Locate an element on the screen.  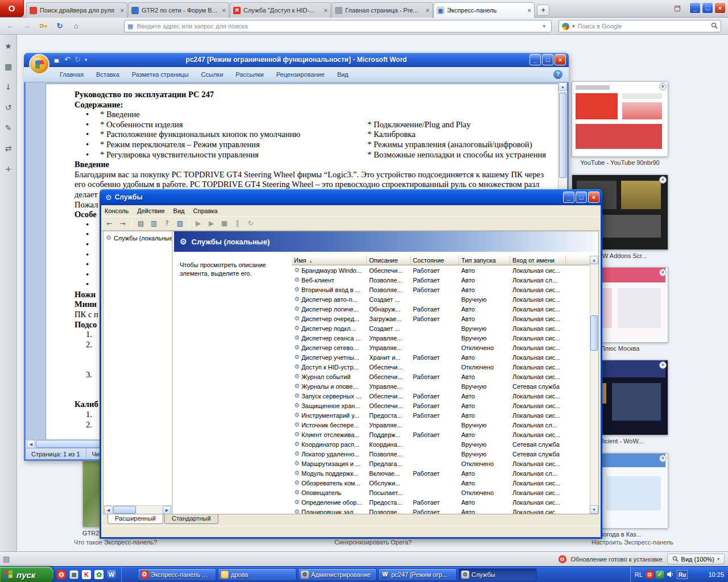
taskbar-button-2: дрова is located at coordinates (257, 575).